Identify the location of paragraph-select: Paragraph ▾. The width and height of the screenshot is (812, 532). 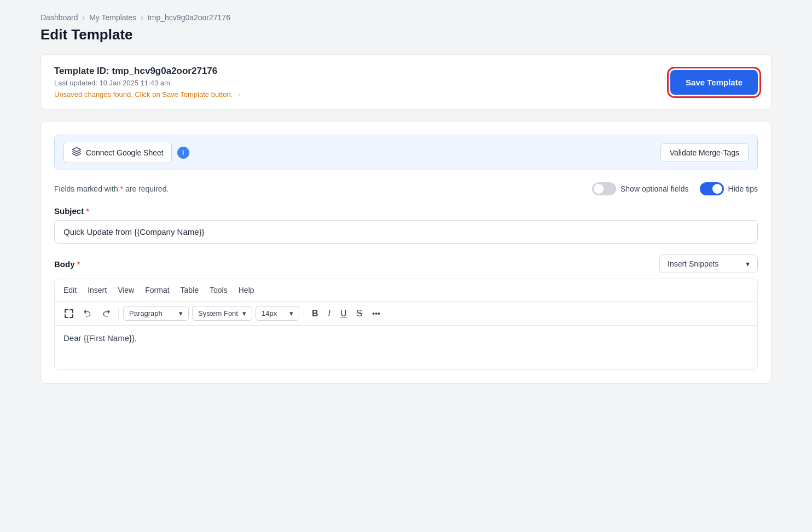
(156, 313).